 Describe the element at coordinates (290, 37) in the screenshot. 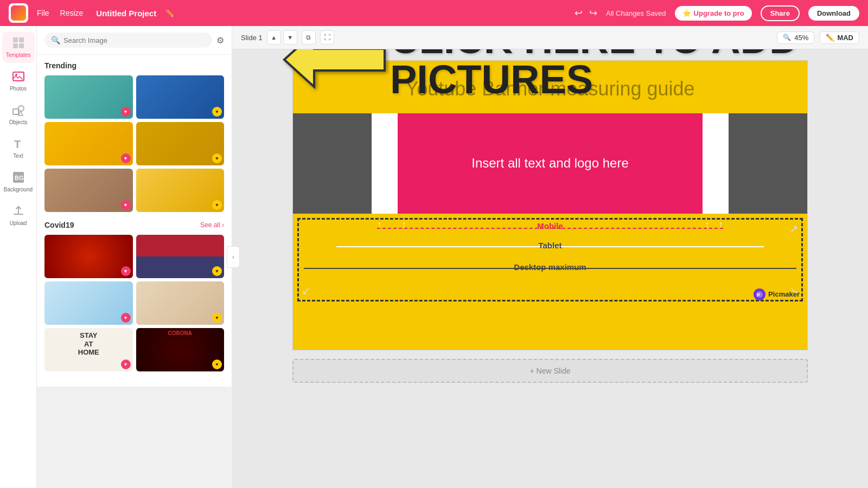

I see `slide-down-button: ▼` at that location.